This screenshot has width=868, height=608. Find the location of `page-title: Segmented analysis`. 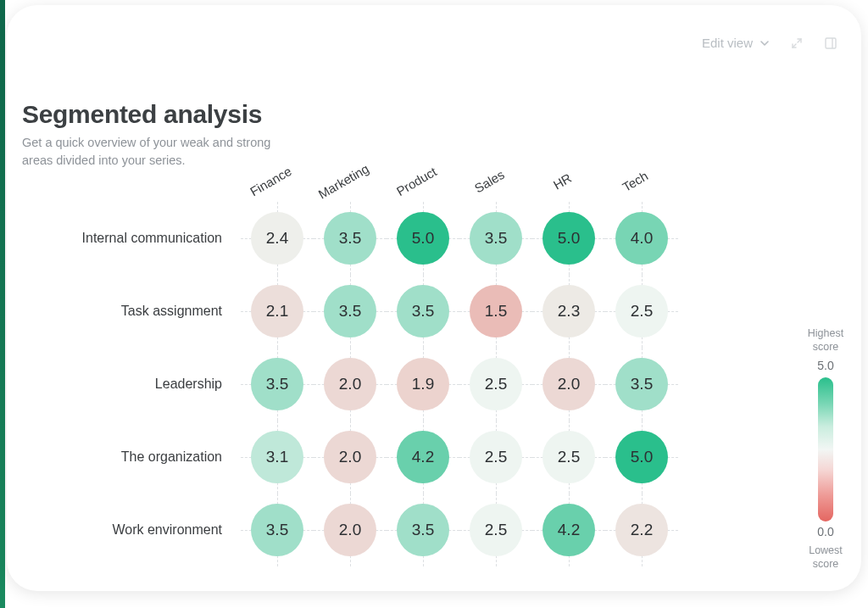

page-title: Segmented analysis is located at coordinates (153, 114).